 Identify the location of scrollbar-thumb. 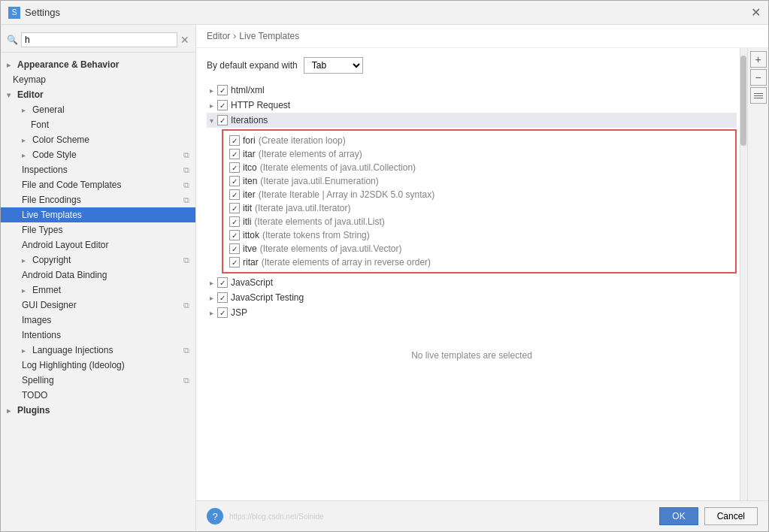
(743, 101).